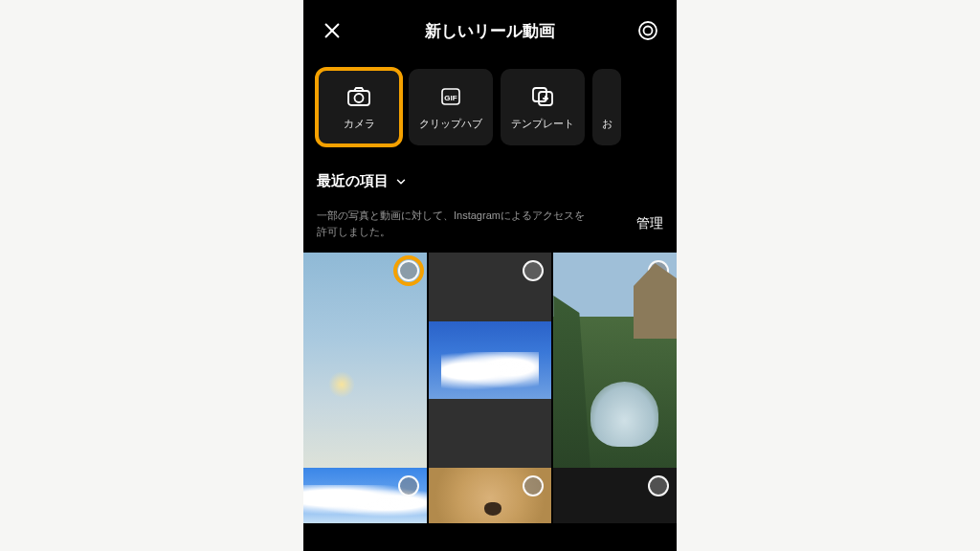  Describe the element at coordinates (401, 182) in the screenshot. I see `chevron-down-icon` at that location.